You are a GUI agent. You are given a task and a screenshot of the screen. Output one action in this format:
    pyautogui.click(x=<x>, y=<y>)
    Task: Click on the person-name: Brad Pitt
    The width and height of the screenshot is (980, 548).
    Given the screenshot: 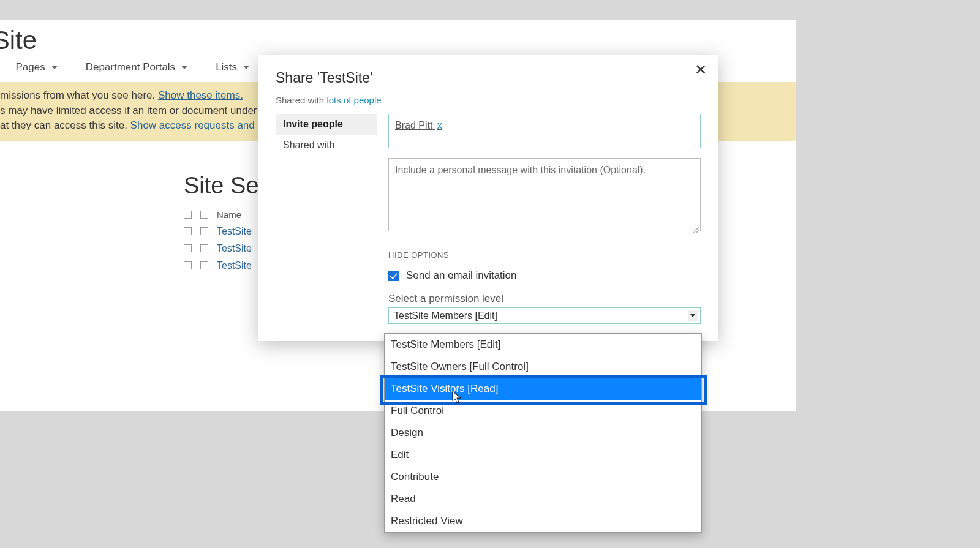 What is the action you would take?
    pyautogui.click(x=414, y=125)
    